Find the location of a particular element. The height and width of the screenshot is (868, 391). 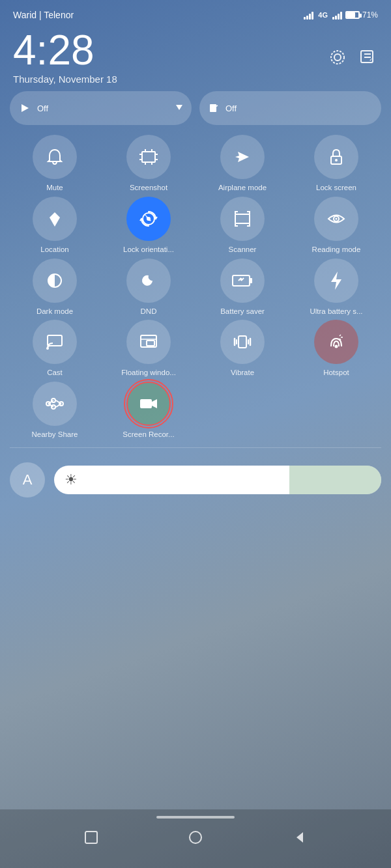

nav-home-button is located at coordinates (195, 837).